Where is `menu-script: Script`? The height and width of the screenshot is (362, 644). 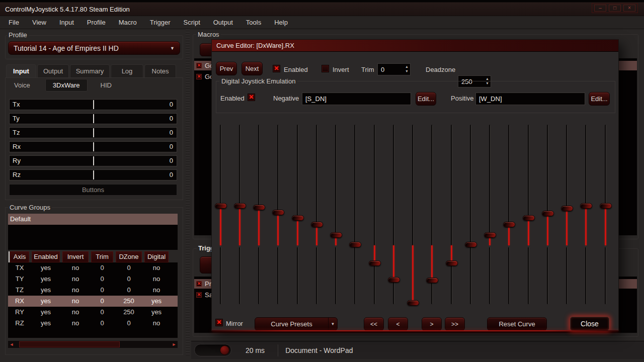 menu-script: Script is located at coordinates (192, 23).